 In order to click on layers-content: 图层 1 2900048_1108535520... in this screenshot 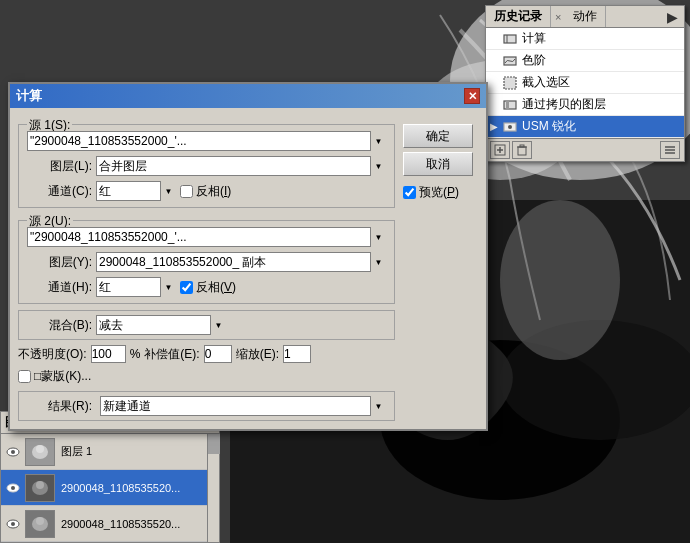, I will do `click(110, 488)`.